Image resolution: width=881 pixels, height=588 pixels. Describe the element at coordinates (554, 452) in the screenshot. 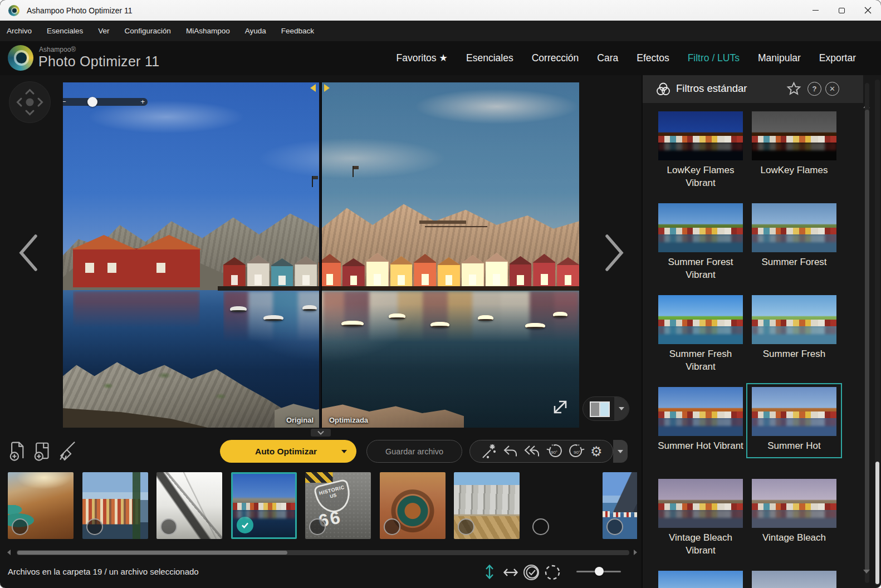

I see `rotate-left-button: 90°` at that location.